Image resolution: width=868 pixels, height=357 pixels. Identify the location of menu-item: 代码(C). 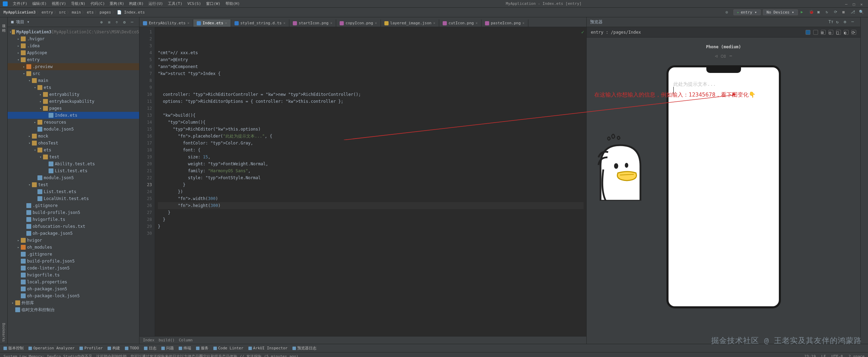
(98, 4).